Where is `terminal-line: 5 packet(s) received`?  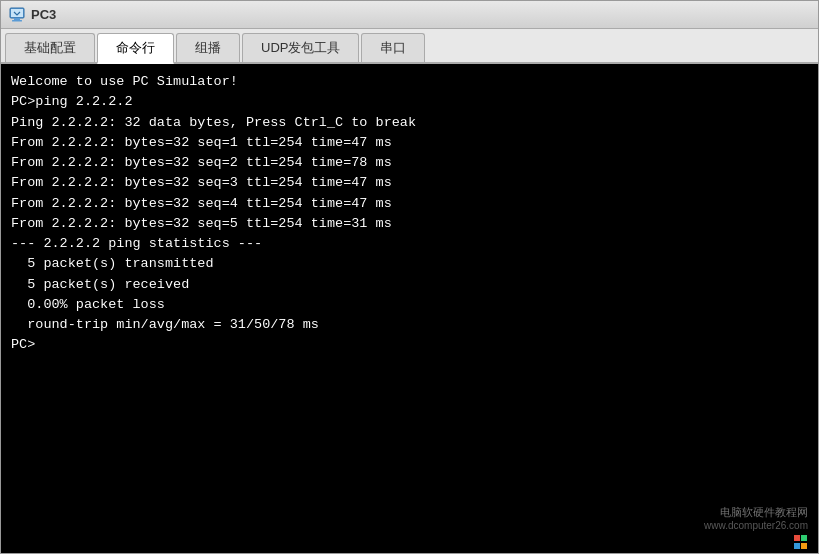
terminal-line: 5 packet(s) received is located at coordinates (410, 285).